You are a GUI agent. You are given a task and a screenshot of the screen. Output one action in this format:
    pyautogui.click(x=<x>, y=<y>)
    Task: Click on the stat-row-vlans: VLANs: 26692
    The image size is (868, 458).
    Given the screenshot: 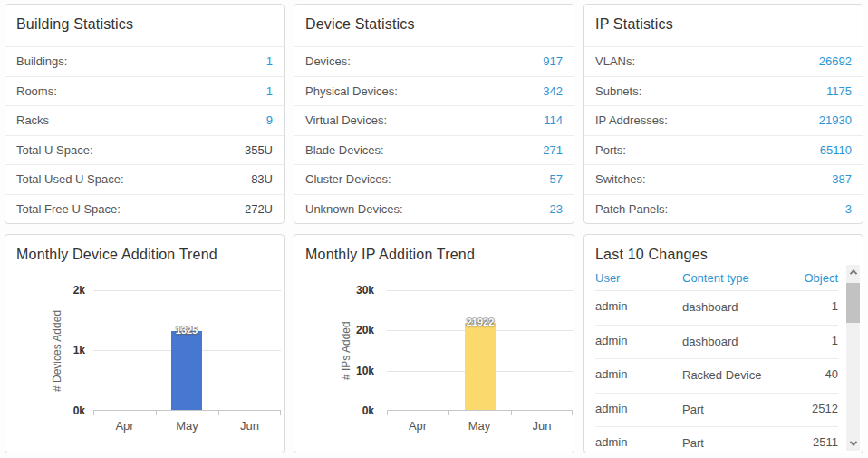 What is the action you would take?
    pyautogui.click(x=723, y=62)
    